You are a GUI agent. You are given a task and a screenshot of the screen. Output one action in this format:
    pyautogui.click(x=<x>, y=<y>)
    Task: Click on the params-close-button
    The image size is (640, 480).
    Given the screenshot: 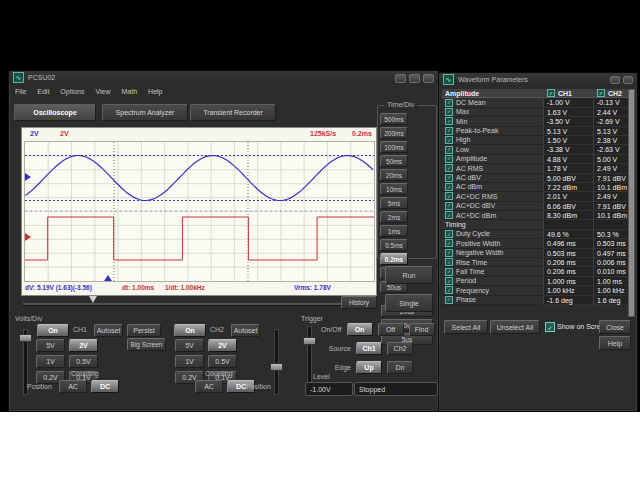 What is the action you would take?
    pyautogui.click(x=628, y=80)
    